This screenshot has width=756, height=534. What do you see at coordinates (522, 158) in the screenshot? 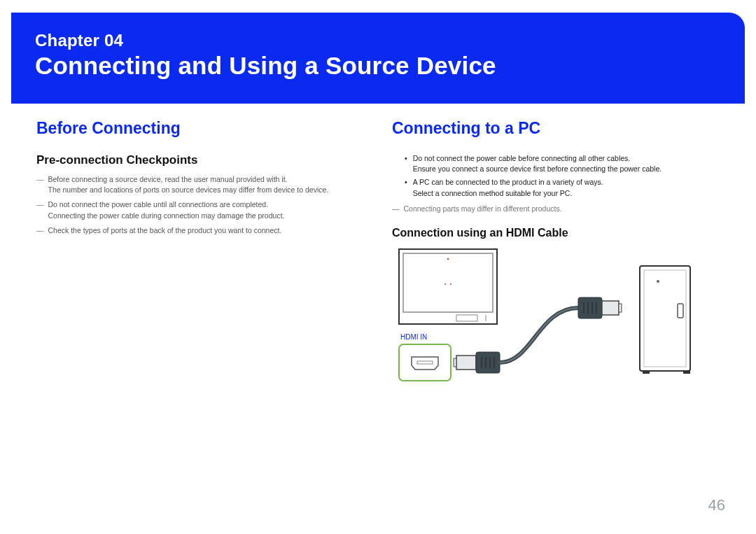
I see `bullet-line1: Do not connect the power cable before co…` at bounding box center [522, 158].